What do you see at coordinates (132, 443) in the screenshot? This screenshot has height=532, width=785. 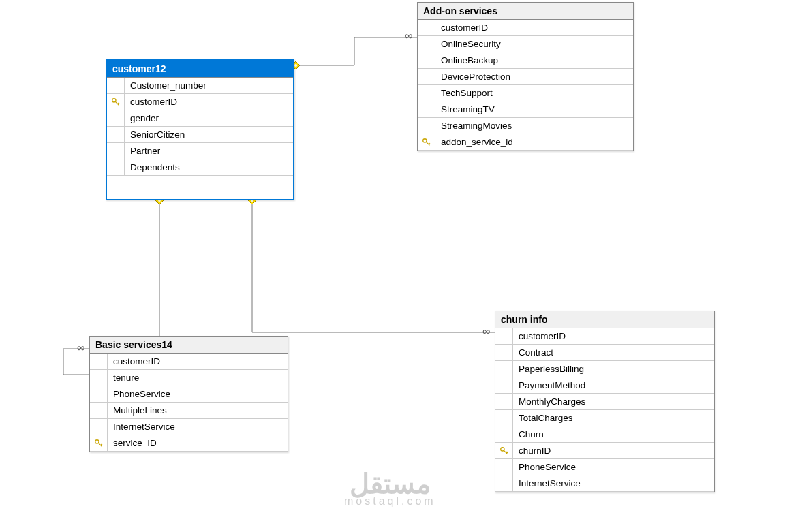 I see `field-name: service_ID` at bounding box center [132, 443].